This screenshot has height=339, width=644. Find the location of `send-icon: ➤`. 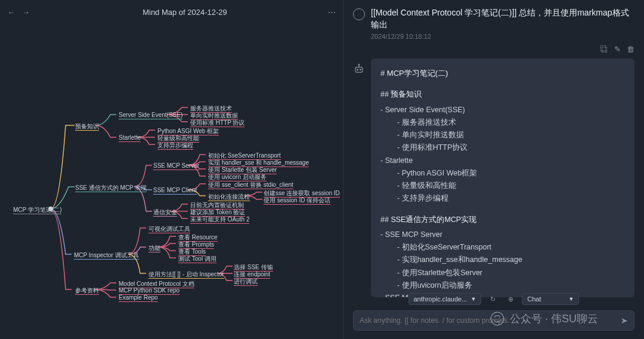

send-icon: ➤ is located at coordinates (624, 320).